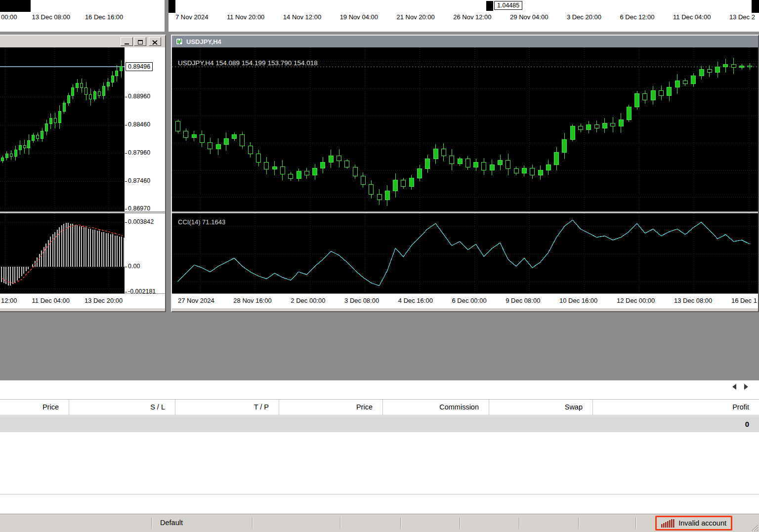 The height and width of the screenshot is (532, 759). I want to click on current-price-box: 0.89496, so click(139, 67).